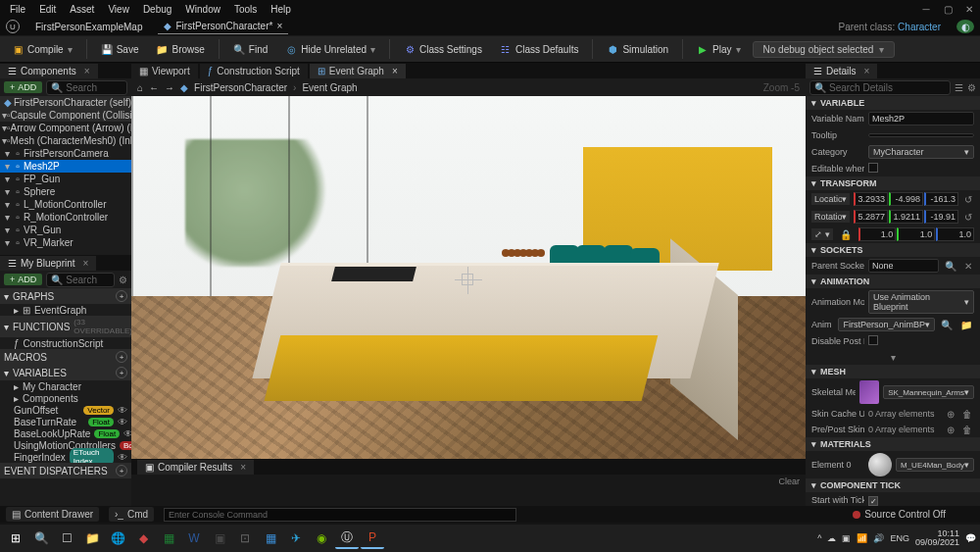 The width and height of the screenshot is (980, 552). I want to click on transform-section: ▾ TRANSFORM, so click(893, 183).